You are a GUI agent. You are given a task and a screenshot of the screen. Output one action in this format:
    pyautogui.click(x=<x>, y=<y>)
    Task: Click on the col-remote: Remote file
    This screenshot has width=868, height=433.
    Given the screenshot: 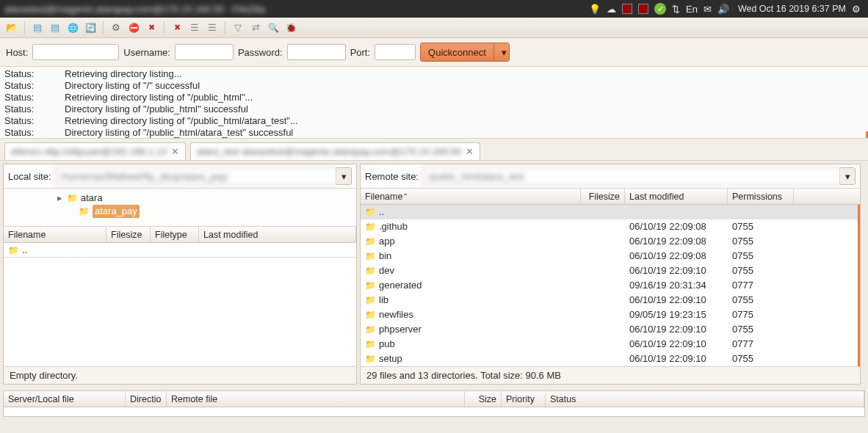 What is the action you would take?
    pyautogui.click(x=316, y=399)
    